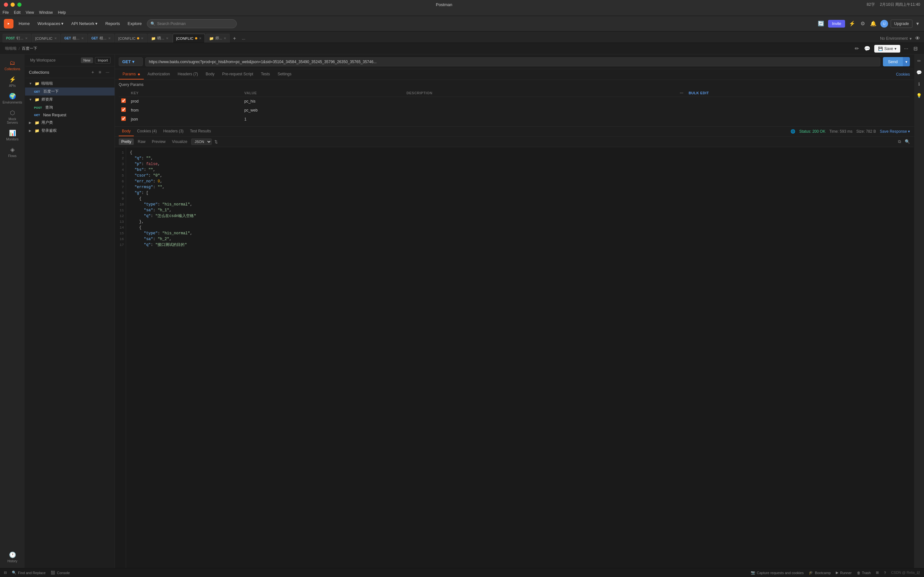  Describe the element at coordinates (46, 13) in the screenshot. I see `menu-window: Window` at that location.